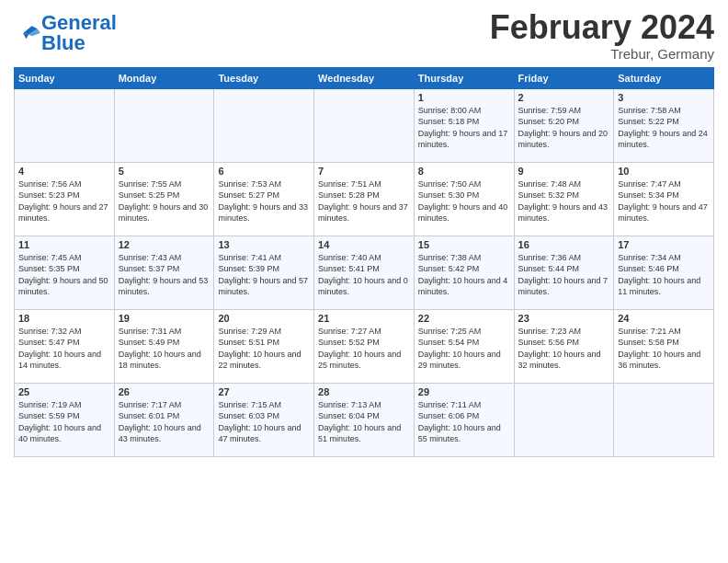 The height and width of the screenshot is (563, 728). Describe the element at coordinates (564, 171) in the screenshot. I see `day-number: 9` at that location.